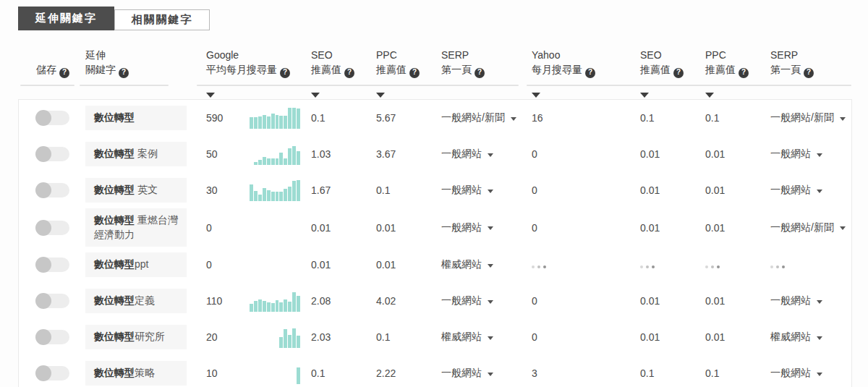 Image resolution: width=868 pixels, height=387 pixels. What do you see at coordinates (48, 85) in the screenshot?
I see `underline-save` at bounding box center [48, 85].